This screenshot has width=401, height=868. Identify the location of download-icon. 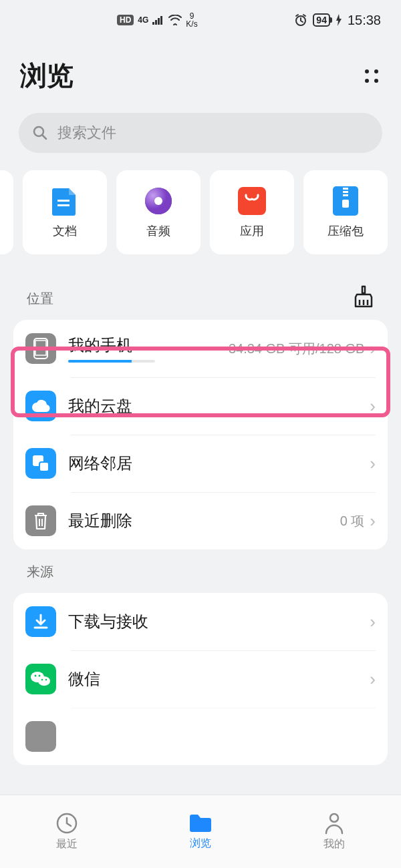
(41, 622).